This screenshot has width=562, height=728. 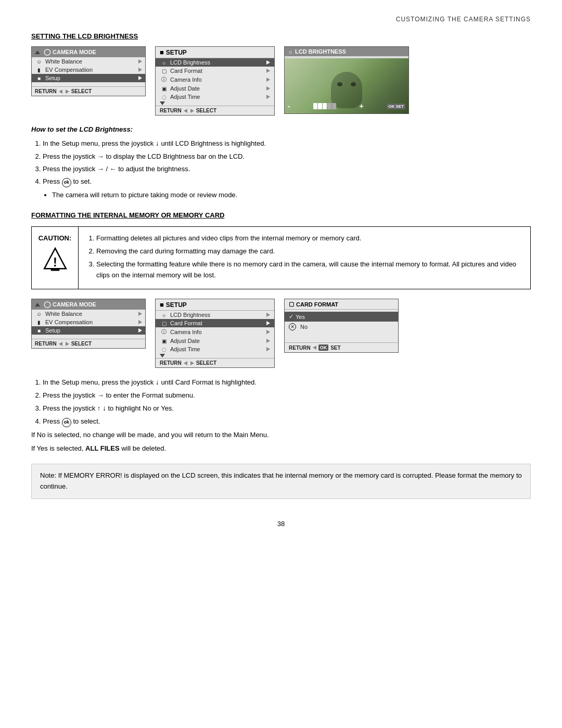 What do you see at coordinates (281, 162) in the screenshot?
I see `lcd-instructions: How to set the LCD Brightness: In the Se…` at bounding box center [281, 162].